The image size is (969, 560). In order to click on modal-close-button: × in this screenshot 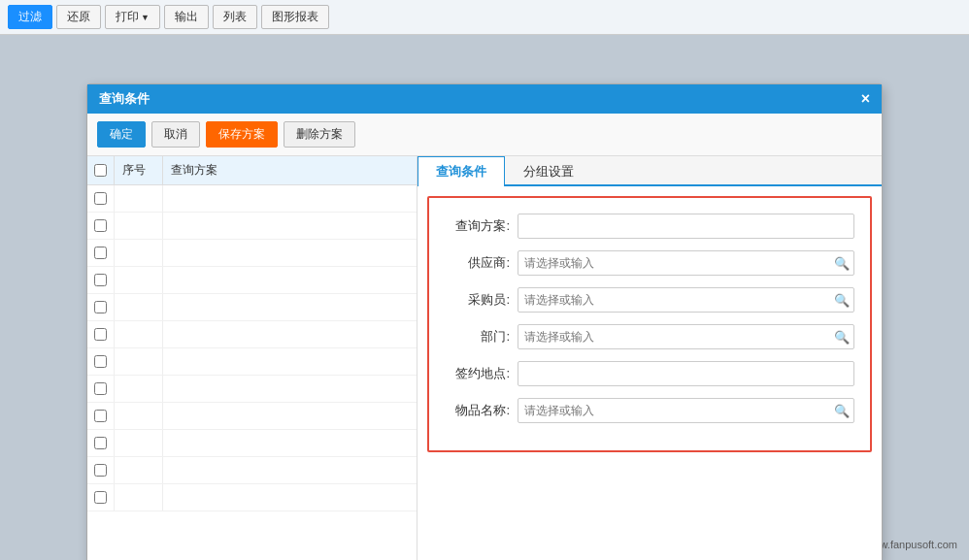, I will do `click(866, 99)`.